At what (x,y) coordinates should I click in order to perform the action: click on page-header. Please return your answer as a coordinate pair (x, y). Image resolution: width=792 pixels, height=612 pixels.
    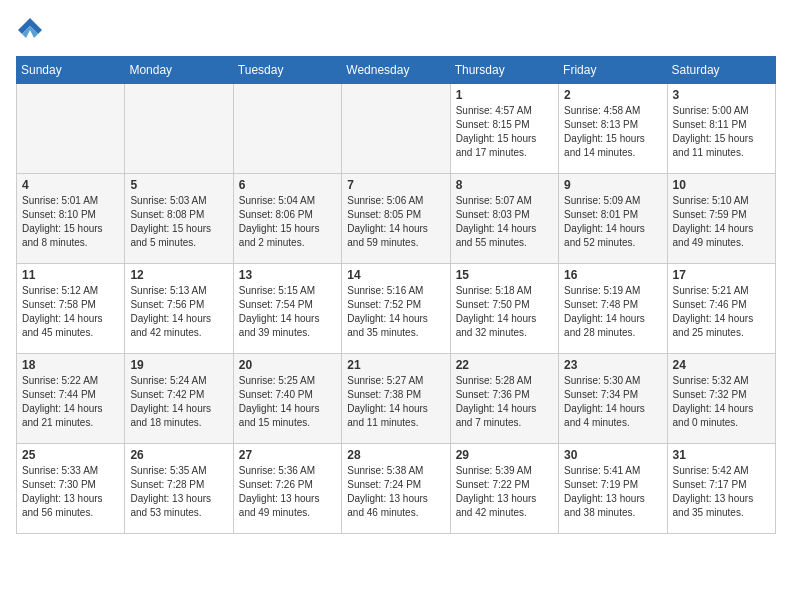
    Looking at the image, I should click on (396, 30).